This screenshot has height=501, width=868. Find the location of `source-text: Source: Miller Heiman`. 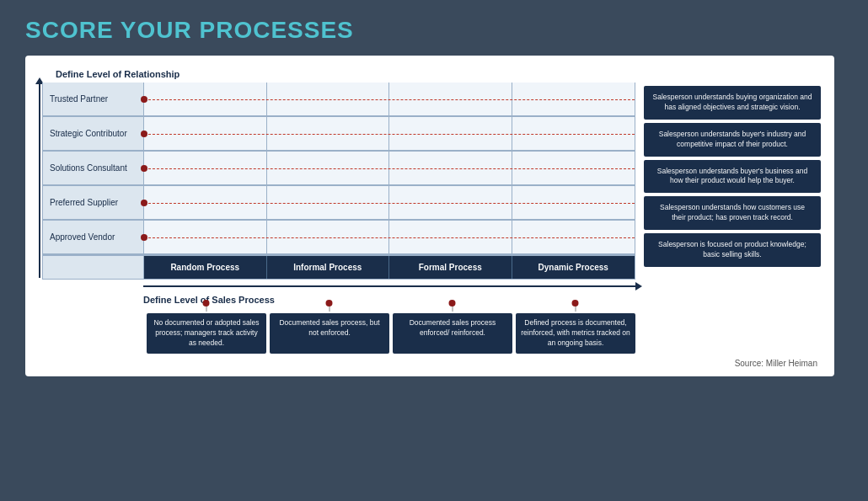

source-text: Source: Miller Heiman is located at coordinates (430, 364).